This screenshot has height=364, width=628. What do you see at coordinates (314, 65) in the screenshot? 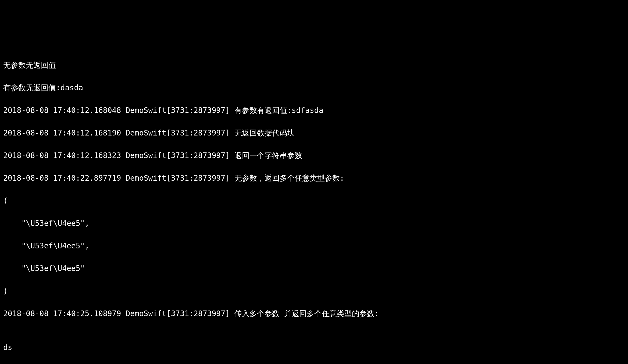
I see `log-line: 无参数无返回值` at bounding box center [314, 65].